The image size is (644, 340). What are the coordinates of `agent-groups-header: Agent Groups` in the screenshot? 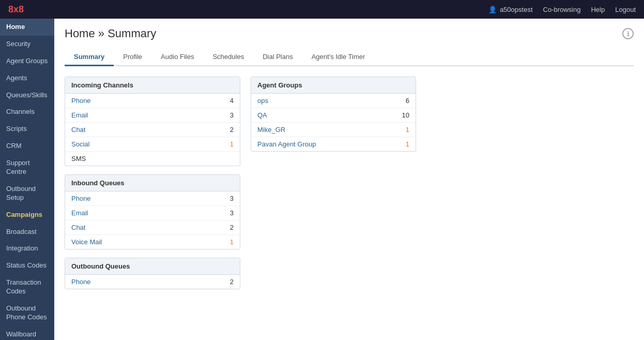 It's located at (333, 85).